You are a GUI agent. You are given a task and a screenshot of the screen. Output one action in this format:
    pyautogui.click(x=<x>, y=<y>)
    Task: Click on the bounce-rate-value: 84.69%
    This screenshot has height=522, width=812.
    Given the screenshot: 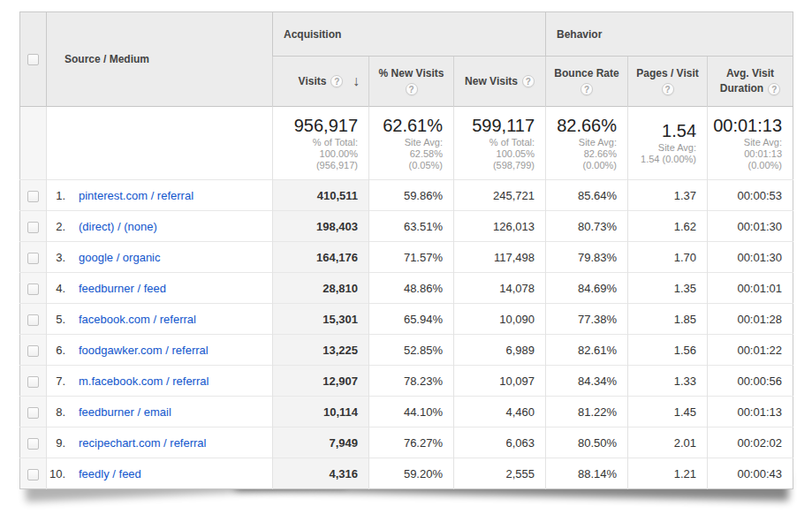 What is the action you would take?
    pyautogui.click(x=587, y=288)
    